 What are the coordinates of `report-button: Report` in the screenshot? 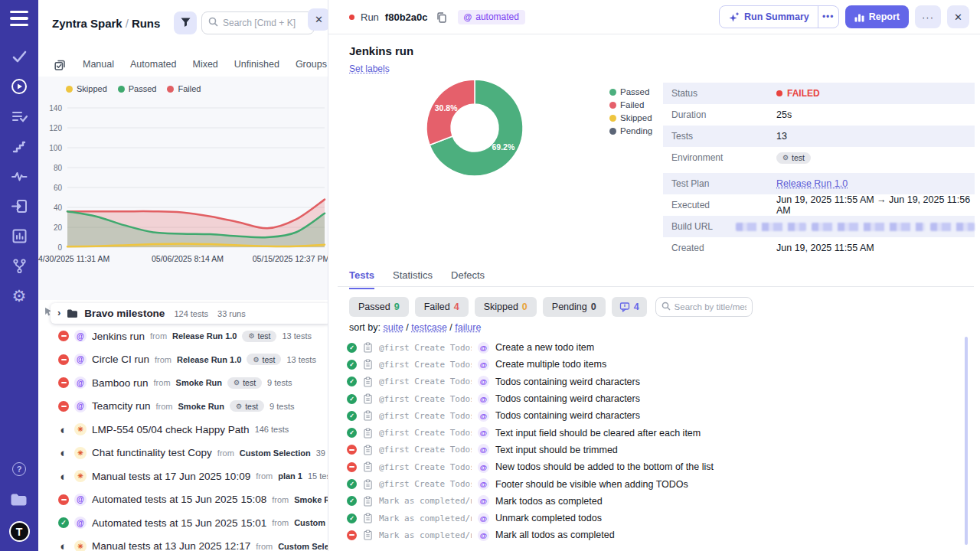 It's located at (877, 17).